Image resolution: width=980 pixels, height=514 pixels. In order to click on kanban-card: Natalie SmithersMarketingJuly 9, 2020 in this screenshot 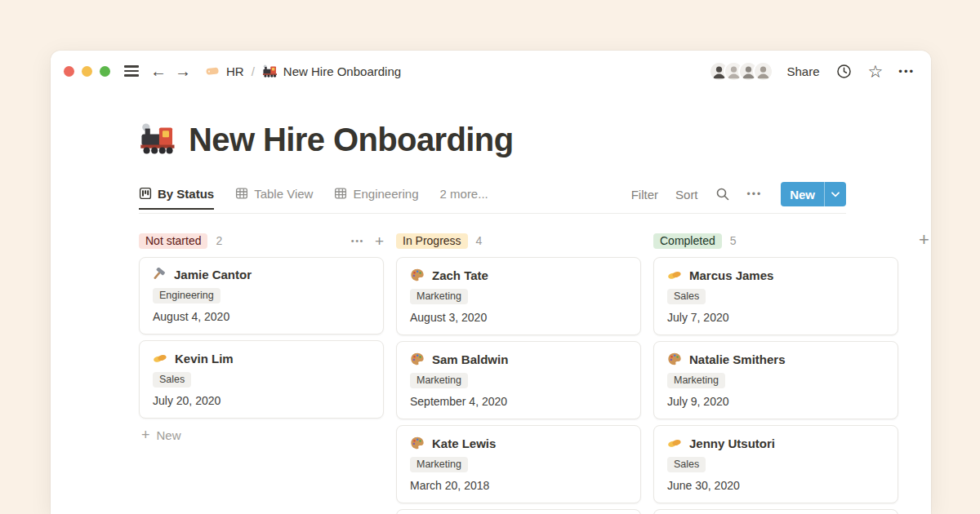, I will do `click(776, 380)`.